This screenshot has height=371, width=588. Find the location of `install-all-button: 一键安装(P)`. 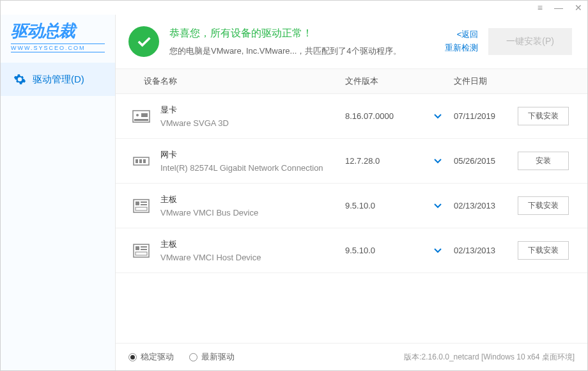

install-all-button: 一键安装(P) is located at coordinates (530, 42).